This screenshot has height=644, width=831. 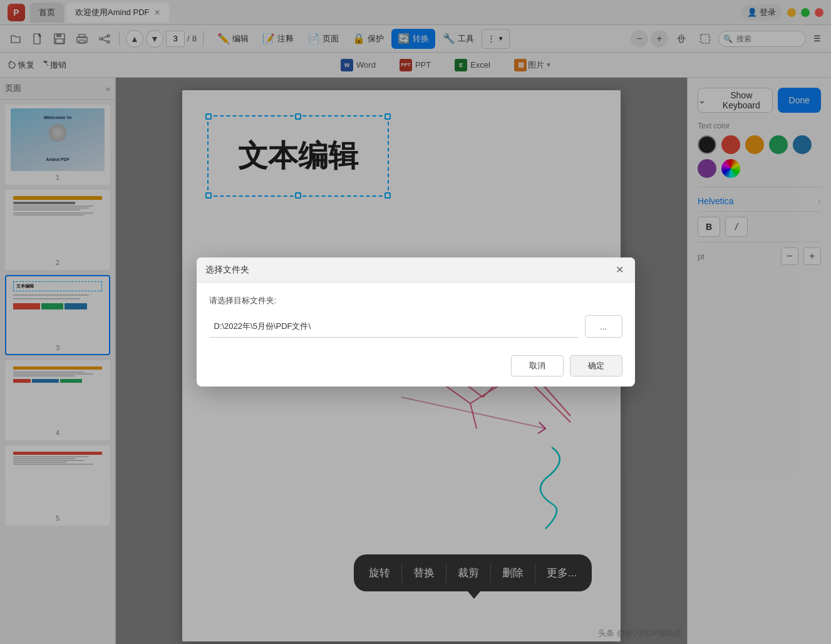 What do you see at coordinates (416, 367) in the screenshot?
I see `dialog-footer: 取消 确定` at bounding box center [416, 367].